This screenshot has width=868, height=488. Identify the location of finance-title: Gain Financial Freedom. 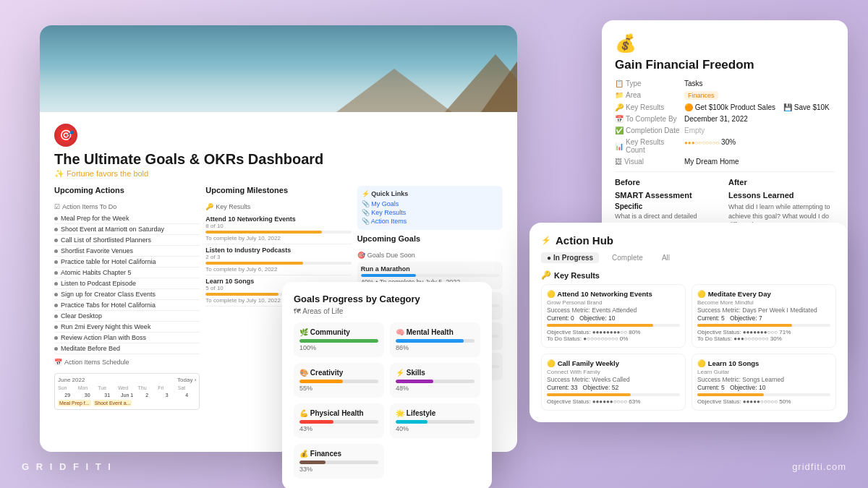
(725, 65).